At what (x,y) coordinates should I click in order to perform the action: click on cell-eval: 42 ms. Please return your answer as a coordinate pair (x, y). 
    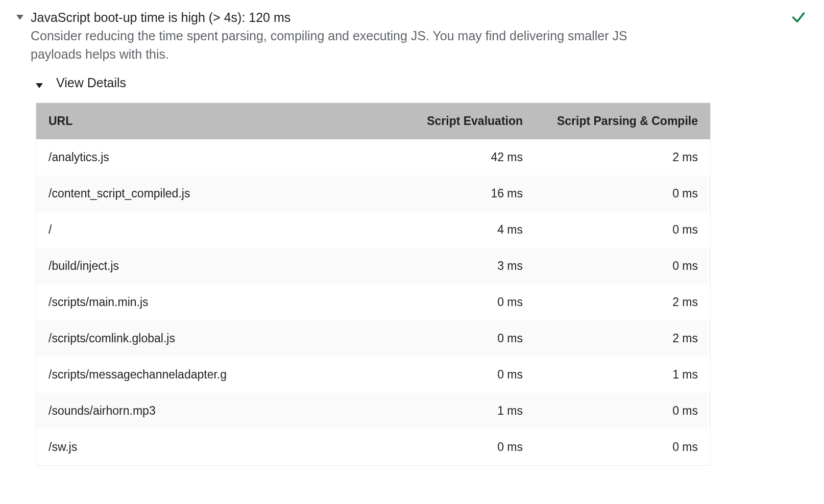
    Looking at the image, I should click on (447, 157).